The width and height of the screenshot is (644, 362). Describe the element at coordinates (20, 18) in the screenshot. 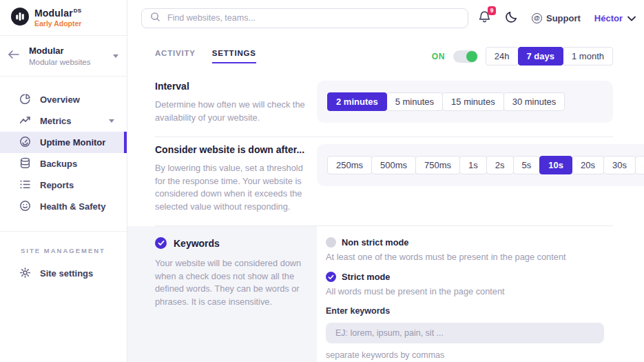

I see `brand-logo-icon` at that location.